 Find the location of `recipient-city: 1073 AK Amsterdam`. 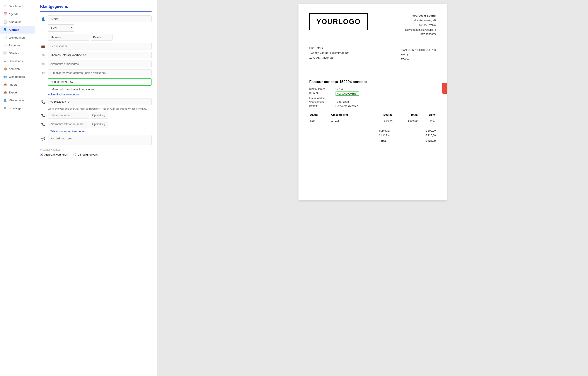

recipient-city: 1073 AK Amsterdam is located at coordinates (329, 58).